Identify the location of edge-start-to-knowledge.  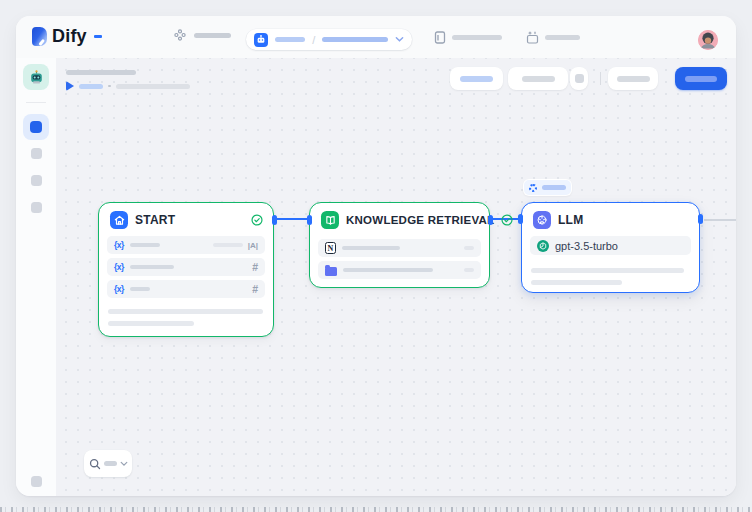
(292, 219).